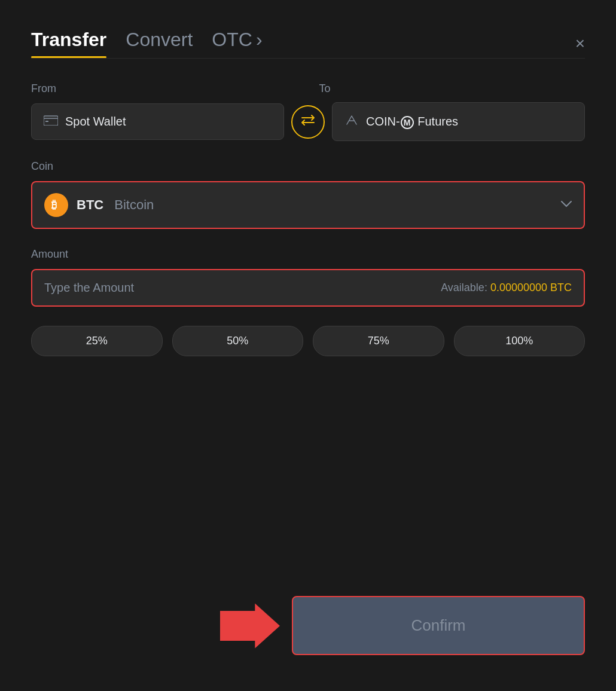 The image size is (616, 691). What do you see at coordinates (69, 43) in the screenshot?
I see `tab-transfer: Transfer` at bounding box center [69, 43].